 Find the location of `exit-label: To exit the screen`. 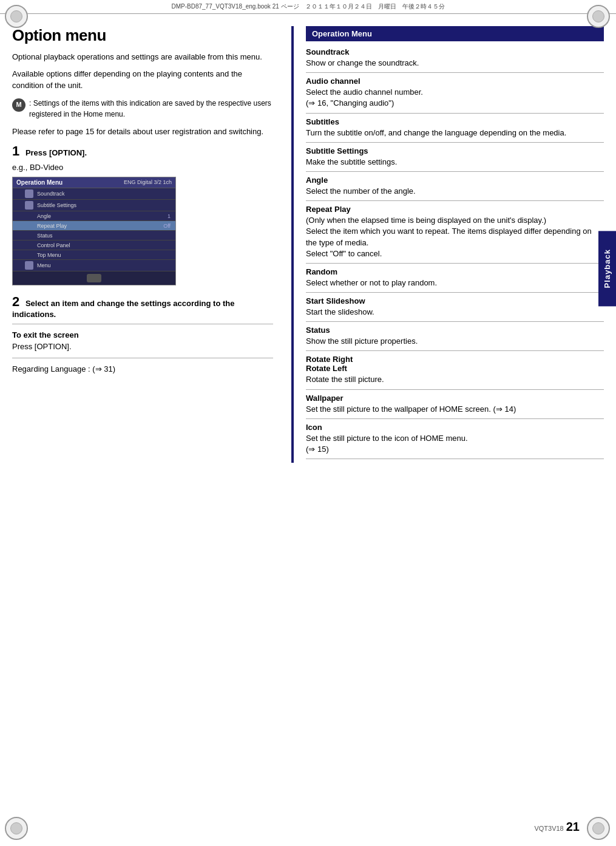

exit-label: To exit the screen is located at coordinates (143, 335).